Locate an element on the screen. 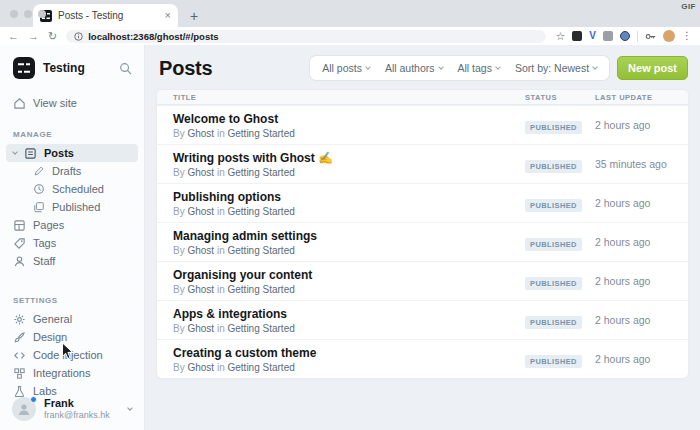 The height and width of the screenshot is (430, 700). user-email: frank@franks.hk is located at coordinates (82, 416).